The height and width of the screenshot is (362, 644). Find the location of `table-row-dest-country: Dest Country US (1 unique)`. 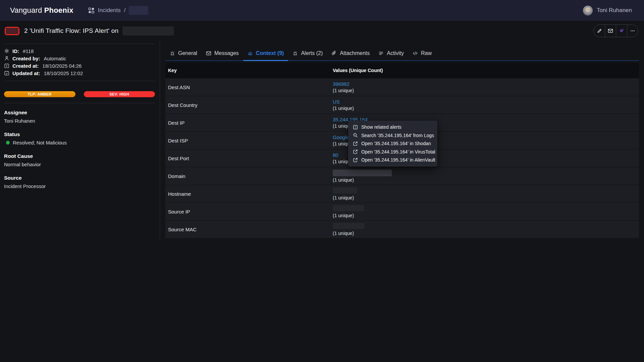

table-row-dest-country: Dest Country US (1 unique) is located at coordinates (402, 105).